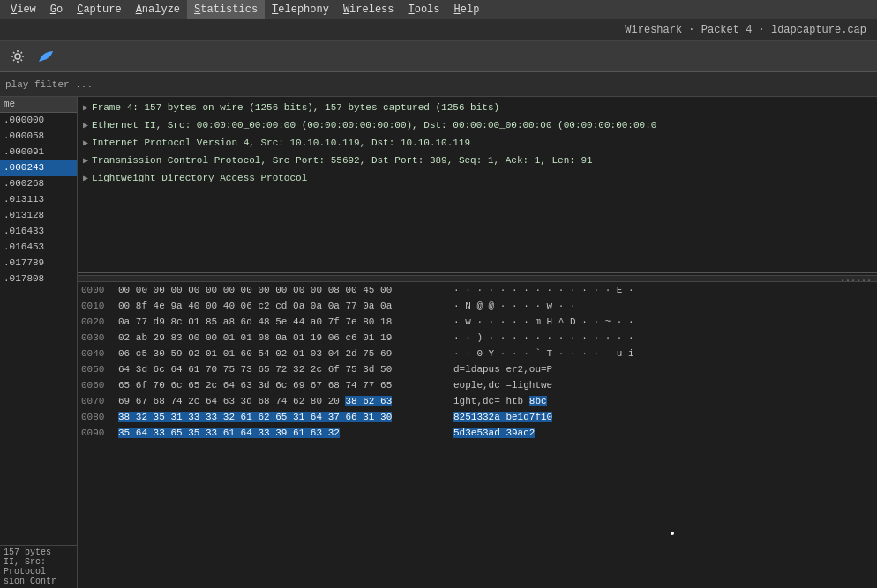  Describe the element at coordinates (477, 322) in the screenshot. I see `hex-row-0020: 0020 0a 77 d9 8c 01 85 a8 6d 48 5e 44 a0…` at that location.